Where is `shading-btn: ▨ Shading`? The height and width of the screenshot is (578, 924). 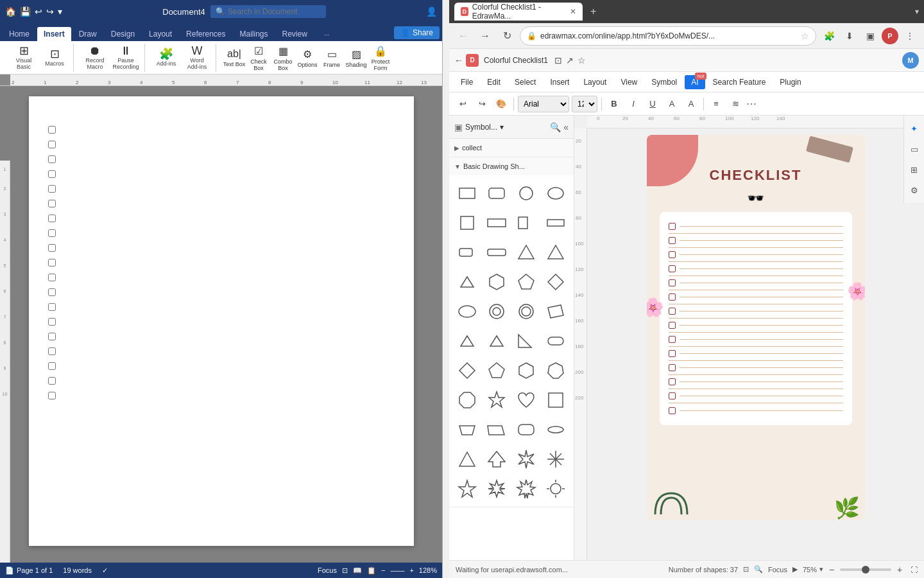
shading-btn: ▨ Shading is located at coordinates (356, 58).